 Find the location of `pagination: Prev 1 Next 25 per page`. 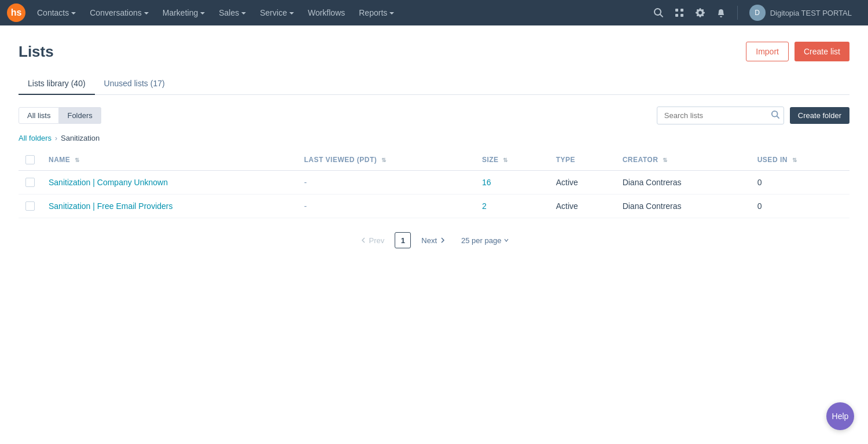

pagination: Prev 1 Next 25 per page is located at coordinates (434, 240).